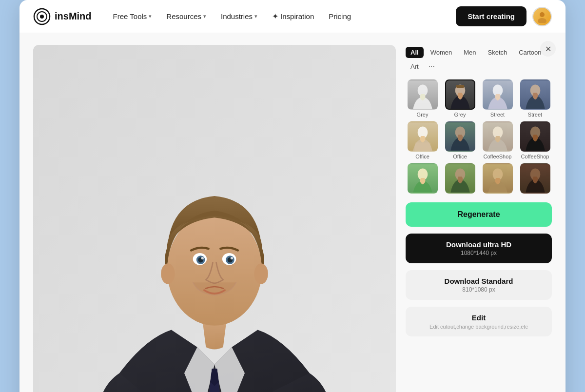 The width and height of the screenshot is (585, 392). Describe the element at coordinates (239, 17) in the screenshot. I see `nav-industries: Industries ▾` at that location.